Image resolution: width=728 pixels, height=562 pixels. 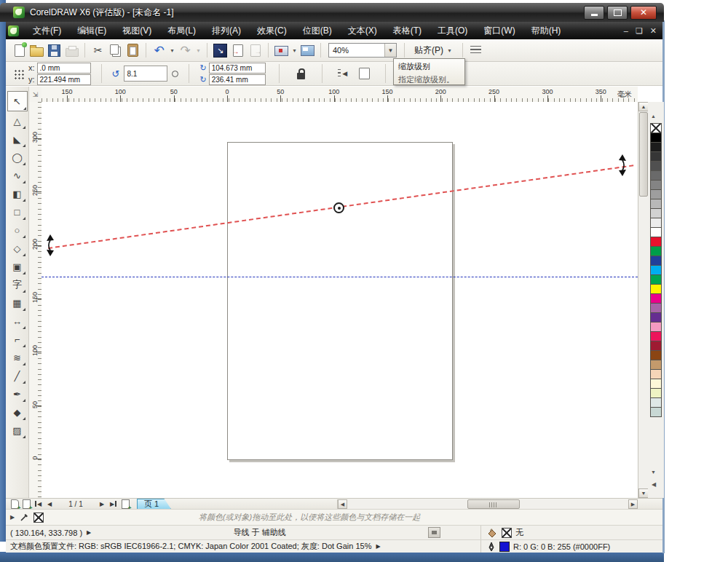 What do you see at coordinates (622, 165) in the screenshot?
I see `guideline-rotate-handle-right` at bounding box center [622, 165].